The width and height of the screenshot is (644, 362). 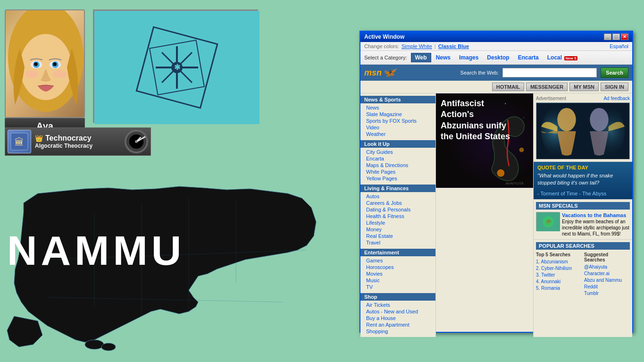 What do you see at coordinates (398, 261) in the screenshot?
I see `sidebar-link-games: Games` at bounding box center [398, 261].